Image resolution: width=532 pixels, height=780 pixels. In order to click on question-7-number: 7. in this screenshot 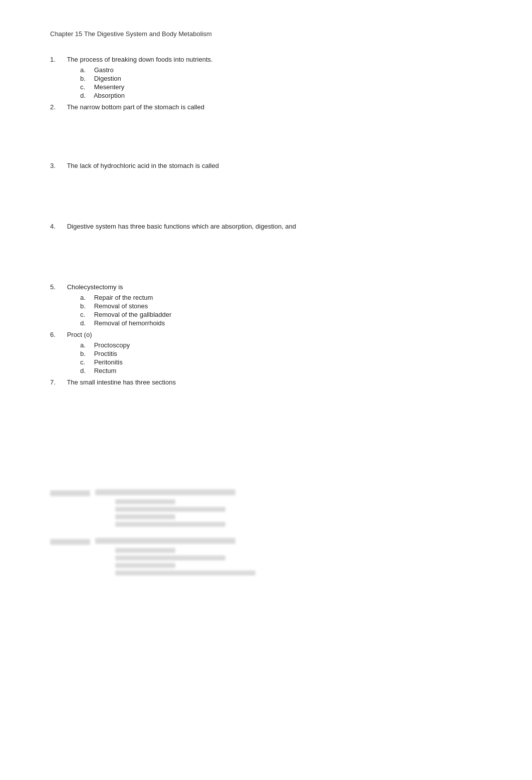, I will do `click(58, 382)`.